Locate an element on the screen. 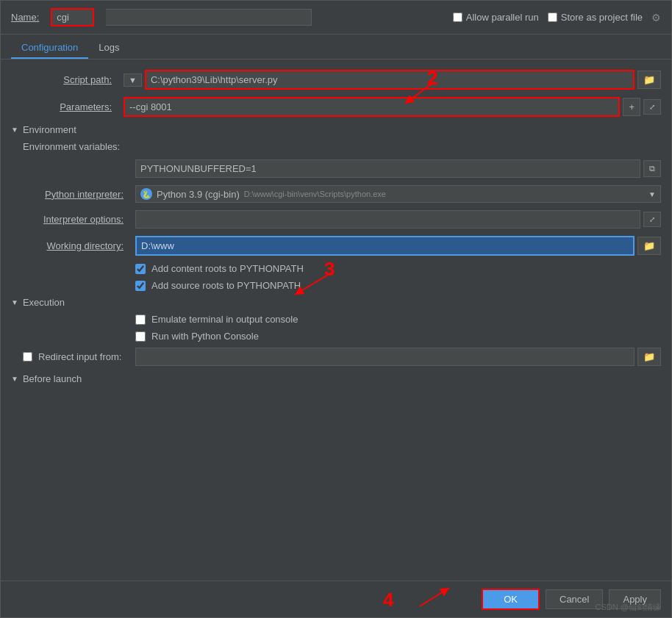  name-input is located at coordinates (72, 18).